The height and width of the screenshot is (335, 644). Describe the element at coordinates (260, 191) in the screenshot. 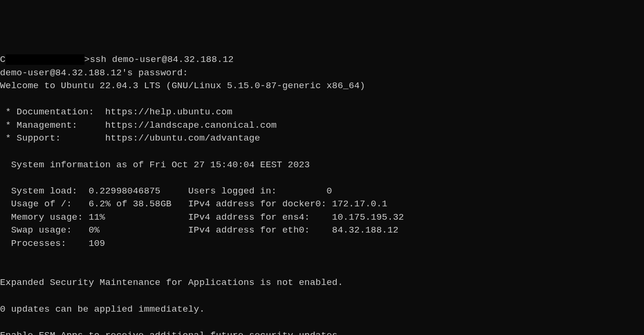

I see `stat-users-logged-in: Users logged in: 0` at that location.